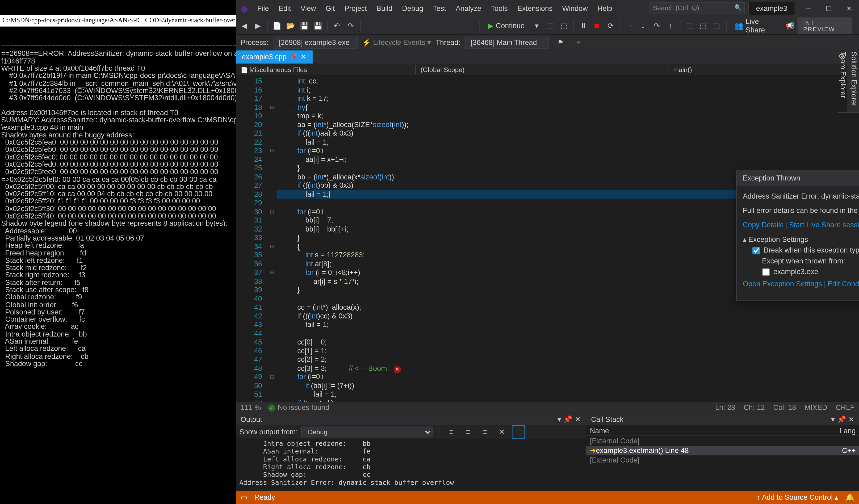 Image resolution: width=859 pixels, height=504 pixels. I want to click on nav-fwd-icon: ▶, so click(258, 25).